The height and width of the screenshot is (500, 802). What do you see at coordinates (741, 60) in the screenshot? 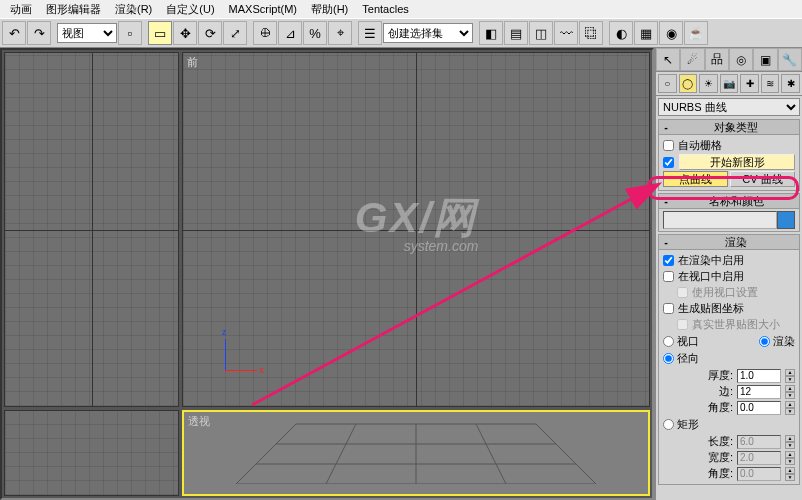
I see `motion-tab-icon: ◎` at bounding box center [741, 60].